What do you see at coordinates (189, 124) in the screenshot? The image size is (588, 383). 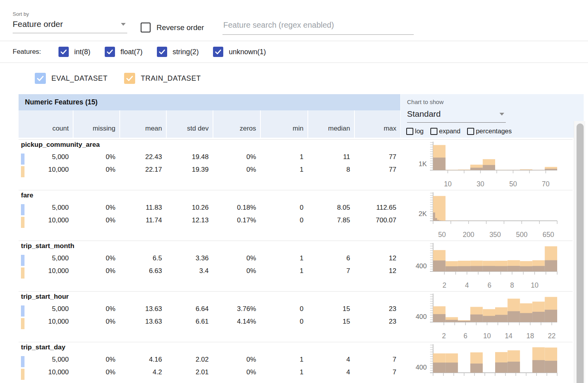 I see `column-header-std-dev: std dev` at bounding box center [189, 124].